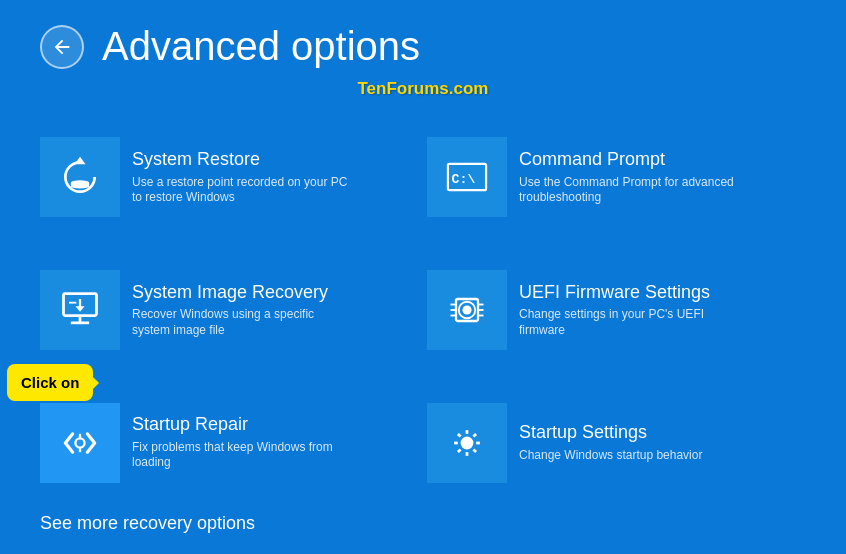 This screenshot has height=554, width=846. Describe the element at coordinates (610, 456) in the screenshot. I see `startup-settings-desc: Change Windows startup behavior` at that location.